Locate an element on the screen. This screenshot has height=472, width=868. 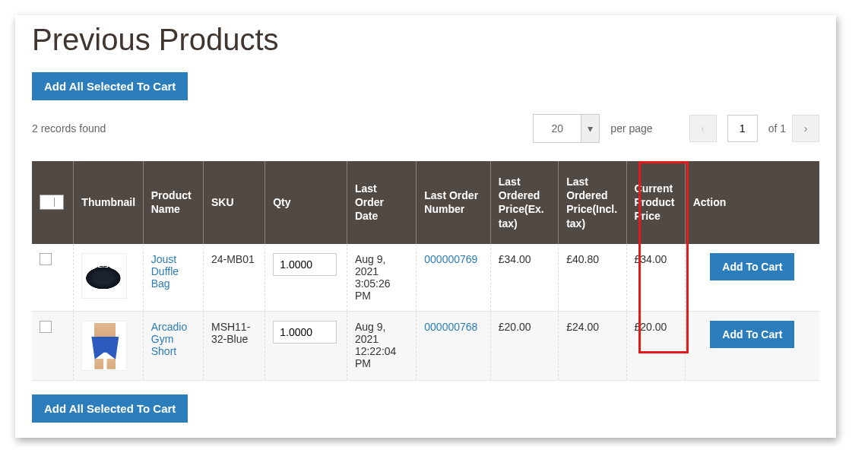
order-number-link: 000000768 is located at coordinates (451, 327).